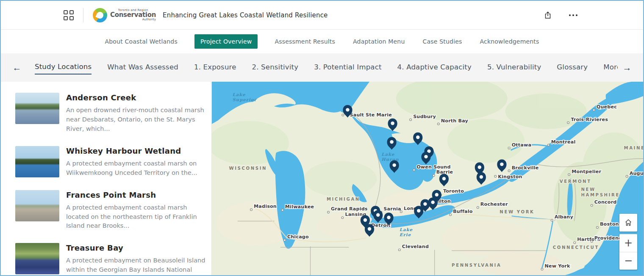  Describe the element at coordinates (609, 224) in the screenshot. I see `city-label: Boston` at that location.